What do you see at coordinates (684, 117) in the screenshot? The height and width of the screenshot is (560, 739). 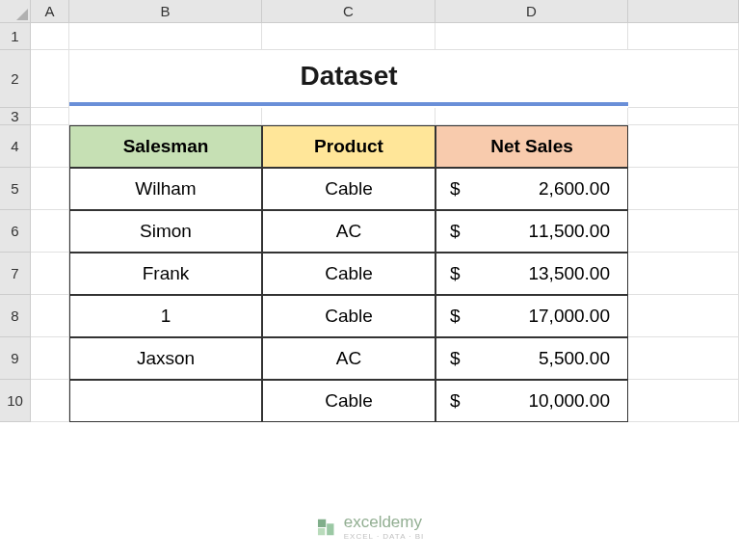 I see `cell-e3` at bounding box center [684, 117].